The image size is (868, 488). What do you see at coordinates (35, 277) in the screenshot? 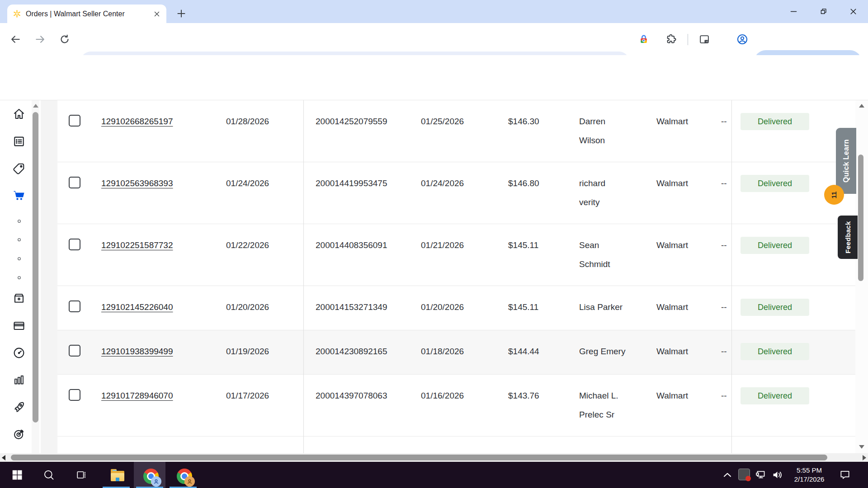
I see `sidebar-scrollbar` at bounding box center [35, 277].